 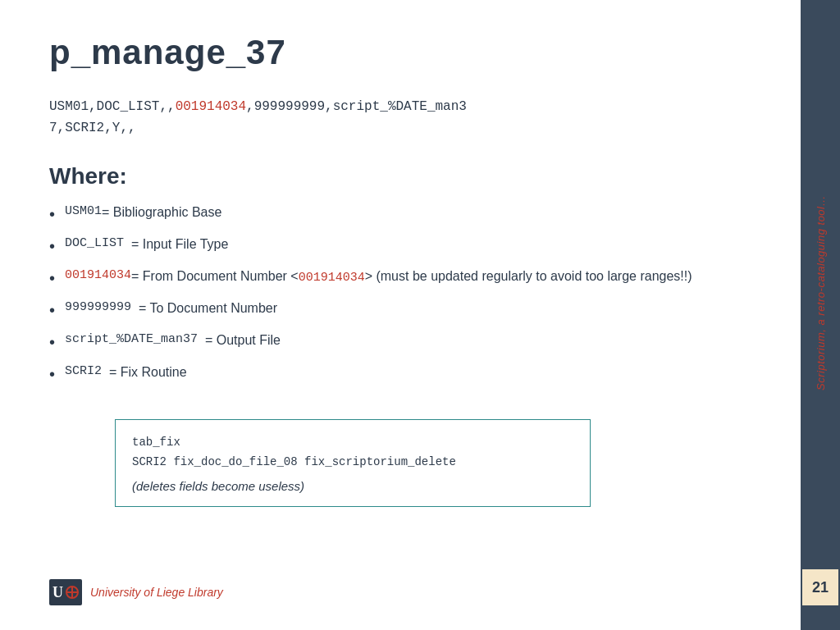 I want to click on bullet-code-2: DOC_LIST, so click(x=94, y=244).